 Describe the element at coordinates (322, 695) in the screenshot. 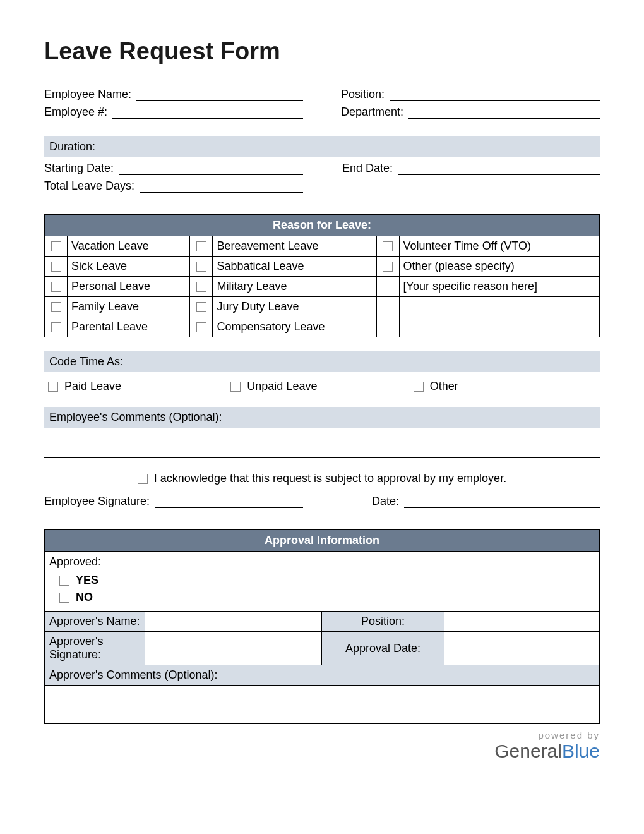

I see `approver-comments-line1` at that location.